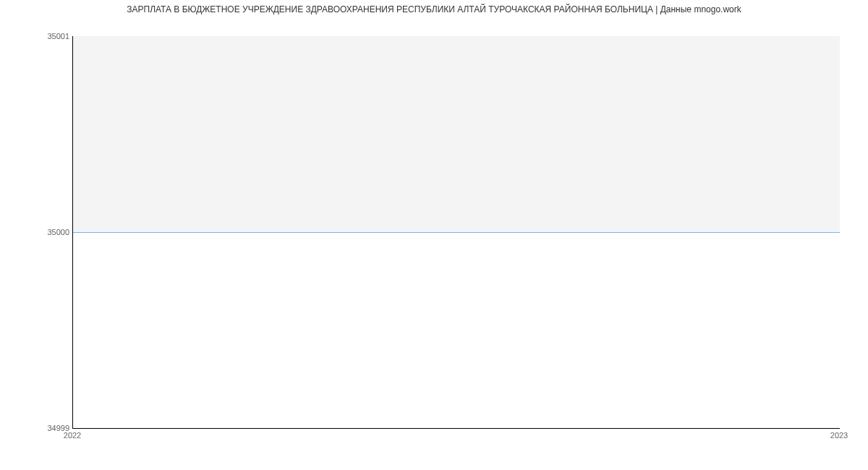 The height and width of the screenshot is (470, 868). Describe the element at coordinates (456, 233) in the screenshot. I see `series-line` at that location.